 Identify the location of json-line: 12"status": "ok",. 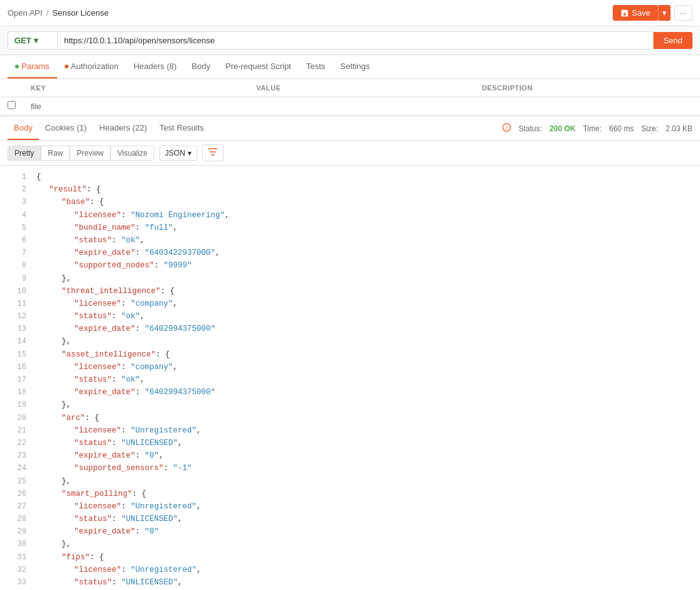
(350, 316).